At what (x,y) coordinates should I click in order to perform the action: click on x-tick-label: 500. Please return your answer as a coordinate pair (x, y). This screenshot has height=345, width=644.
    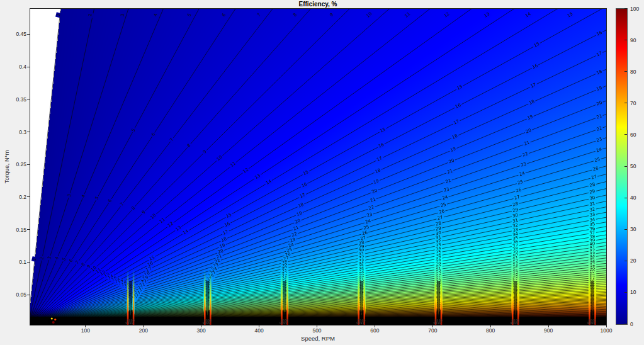
    Looking at the image, I should click on (317, 331).